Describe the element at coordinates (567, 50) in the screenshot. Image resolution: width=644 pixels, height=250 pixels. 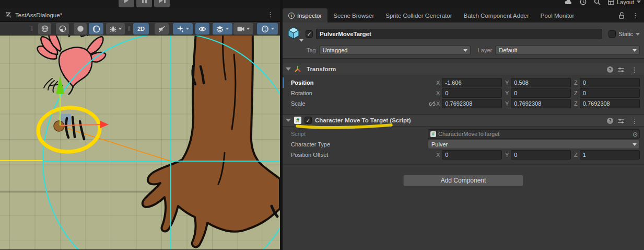
I see `layer-dropdown: Default` at that location.